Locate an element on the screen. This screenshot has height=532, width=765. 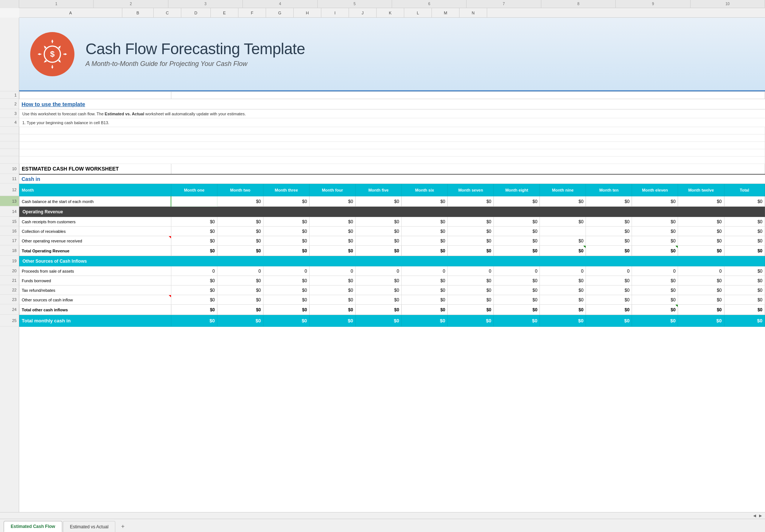
receipts-4: $0 is located at coordinates (332, 222).